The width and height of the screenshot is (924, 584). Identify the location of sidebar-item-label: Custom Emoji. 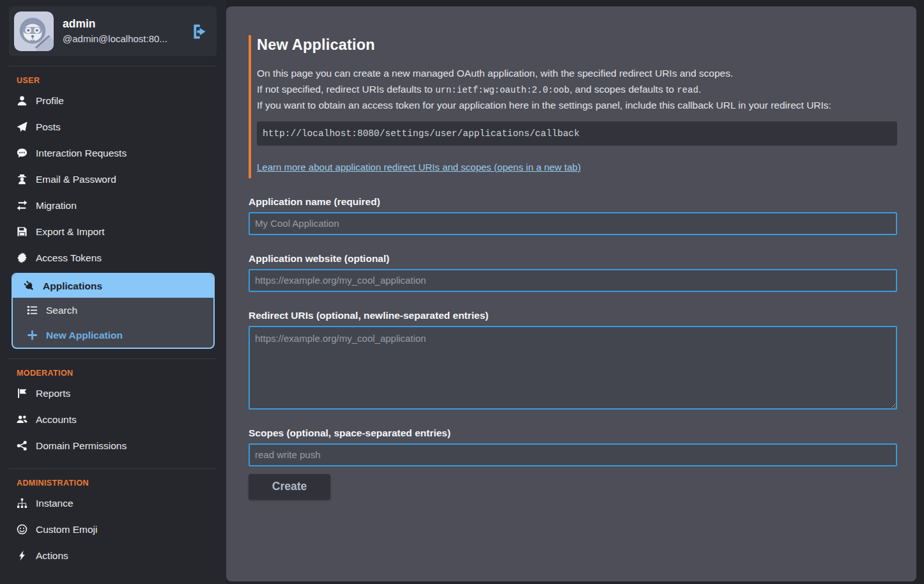
(66, 530).